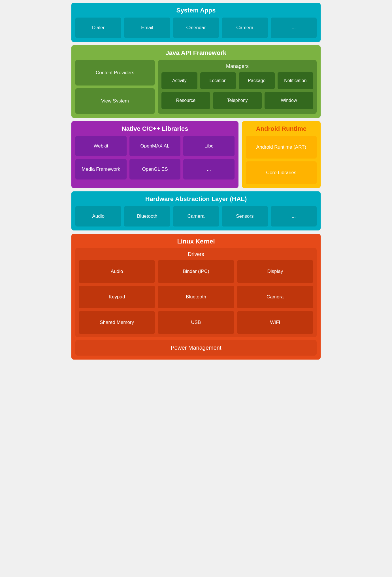  What do you see at coordinates (245, 216) in the screenshot?
I see `hal-tile: Sensors` at bounding box center [245, 216].